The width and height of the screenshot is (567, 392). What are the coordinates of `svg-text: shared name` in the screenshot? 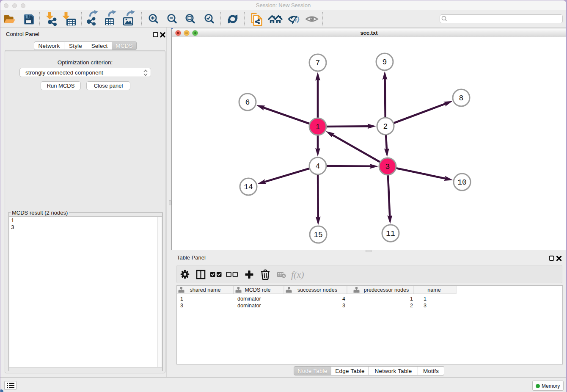 It's located at (206, 290).